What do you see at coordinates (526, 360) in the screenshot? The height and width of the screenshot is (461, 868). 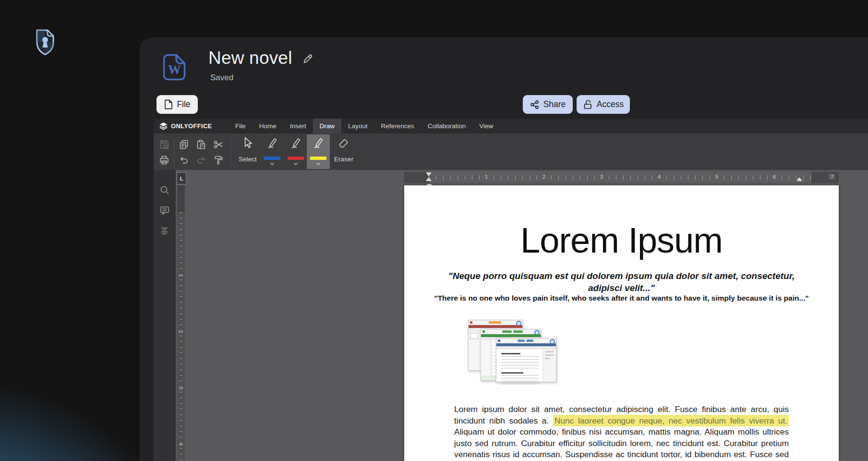 I see `mini-document-window` at bounding box center [526, 360].